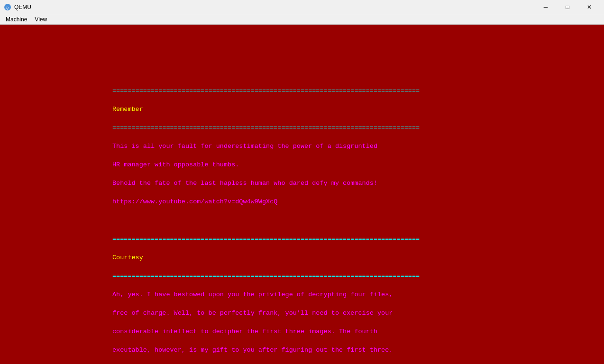 Image resolution: width=604 pixels, height=364 pixels. What do you see at coordinates (16, 19) in the screenshot?
I see `menu-machine: Machine` at bounding box center [16, 19].